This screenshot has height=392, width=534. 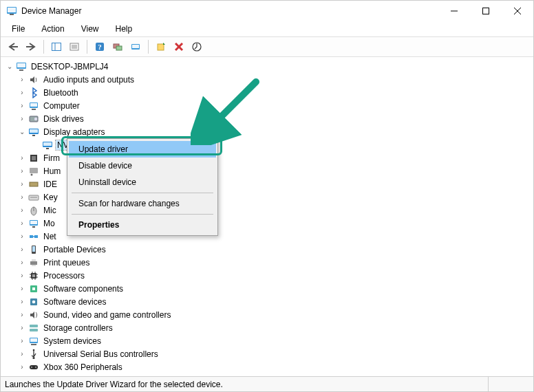 What do you see at coordinates (13, 47) in the screenshot?
I see `back-button` at bounding box center [13, 47].